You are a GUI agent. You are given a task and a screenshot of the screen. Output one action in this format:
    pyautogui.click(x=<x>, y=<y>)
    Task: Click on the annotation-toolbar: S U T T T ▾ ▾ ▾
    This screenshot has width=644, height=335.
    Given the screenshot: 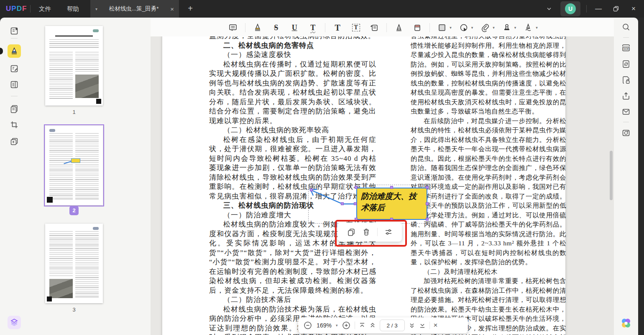 What is the action you would take?
    pyautogui.click(x=382, y=28)
    